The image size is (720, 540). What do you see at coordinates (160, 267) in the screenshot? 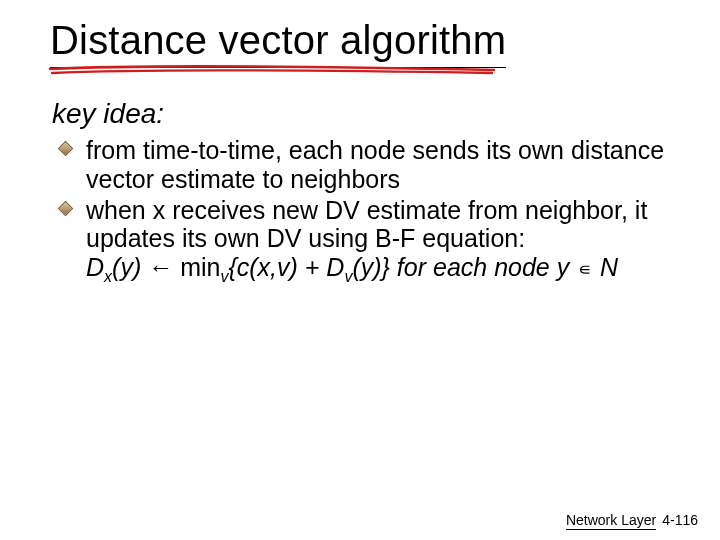
I see `eq-arrow: ←` at bounding box center [160, 267].